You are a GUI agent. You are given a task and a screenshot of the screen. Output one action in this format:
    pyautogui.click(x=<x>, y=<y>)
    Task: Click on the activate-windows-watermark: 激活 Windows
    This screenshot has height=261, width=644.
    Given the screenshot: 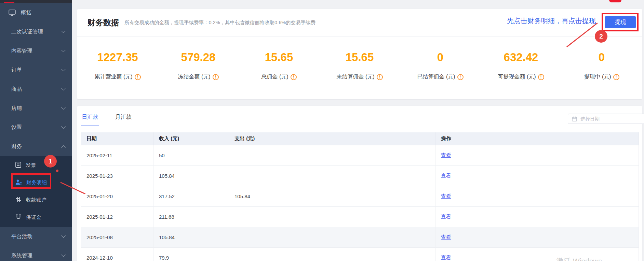 What is the action you would take?
    pyautogui.click(x=579, y=259)
    